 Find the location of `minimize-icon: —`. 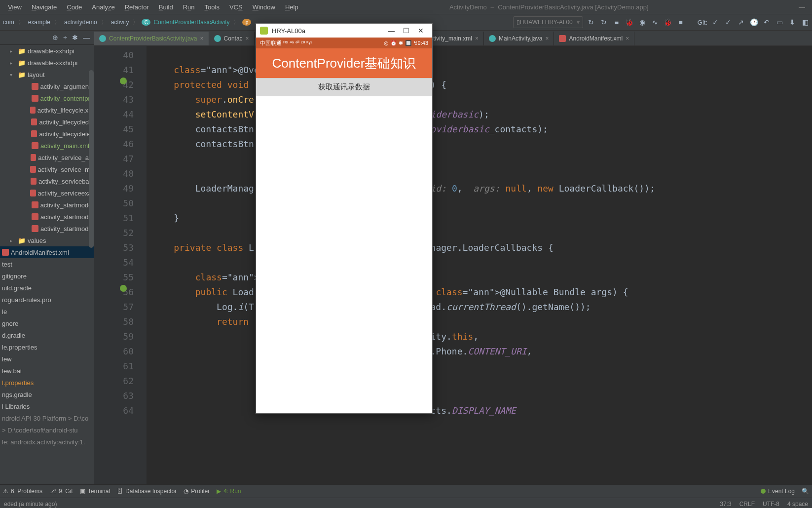

minimize-icon: — is located at coordinates (802, 7).